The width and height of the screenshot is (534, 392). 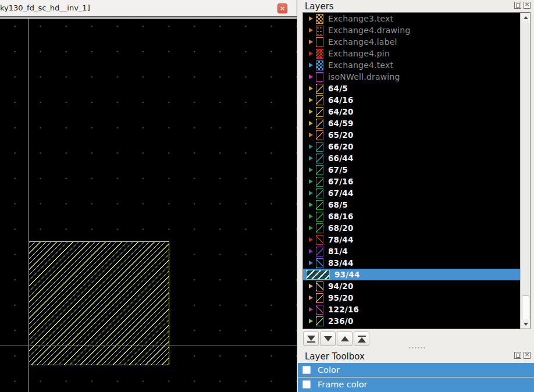 I want to click on color-checkbox, so click(x=307, y=370).